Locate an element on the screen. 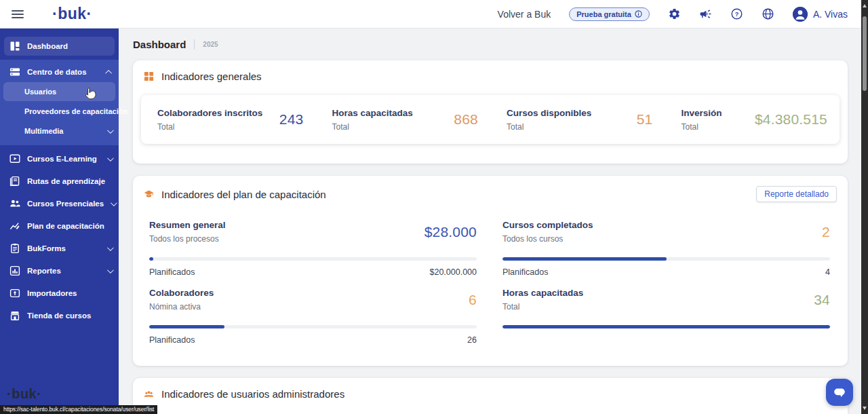 The image size is (868, 414). card-header: Indicadores generales is located at coordinates (490, 71).